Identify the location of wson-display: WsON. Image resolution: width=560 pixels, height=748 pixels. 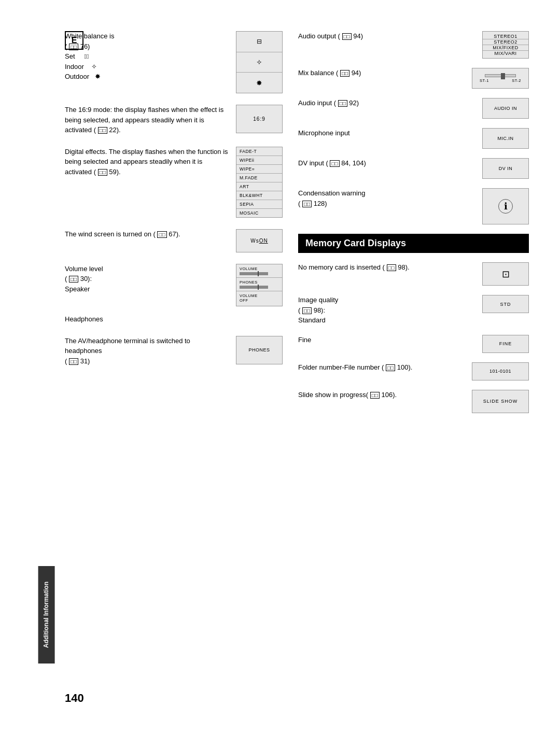
(259, 241).